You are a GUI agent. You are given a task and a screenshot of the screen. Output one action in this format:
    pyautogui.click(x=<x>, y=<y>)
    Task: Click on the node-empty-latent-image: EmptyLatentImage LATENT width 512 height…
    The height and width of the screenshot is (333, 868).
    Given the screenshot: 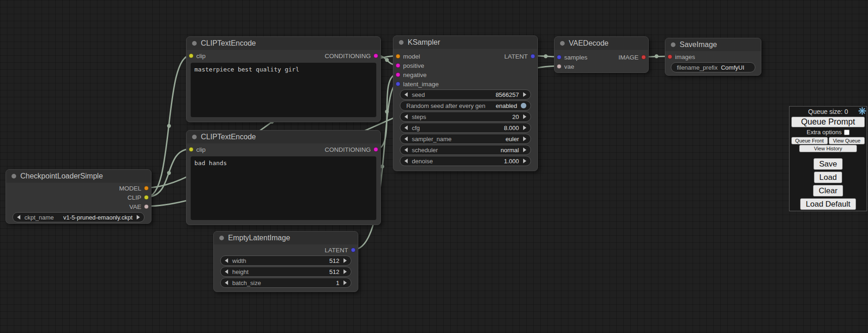 What is the action you would take?
    pyautogui.click(x=286, y=262)
    